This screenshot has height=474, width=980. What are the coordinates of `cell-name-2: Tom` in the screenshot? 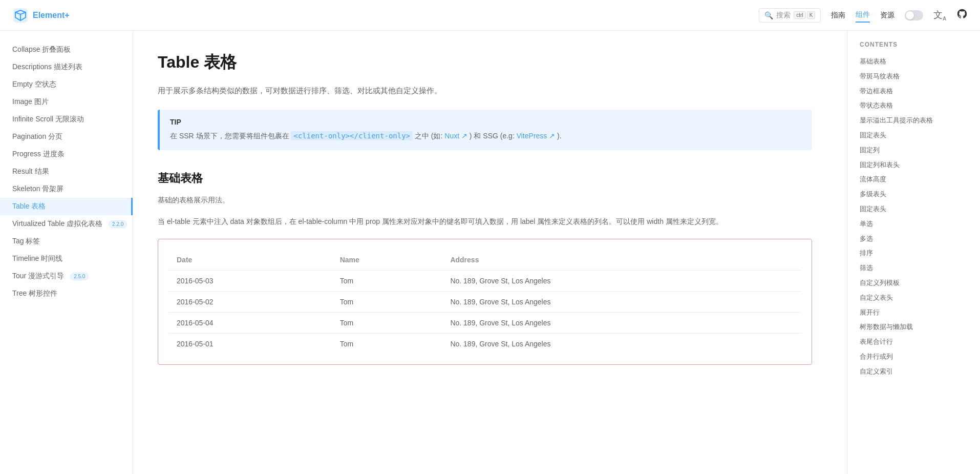 It's located at (387, 301).